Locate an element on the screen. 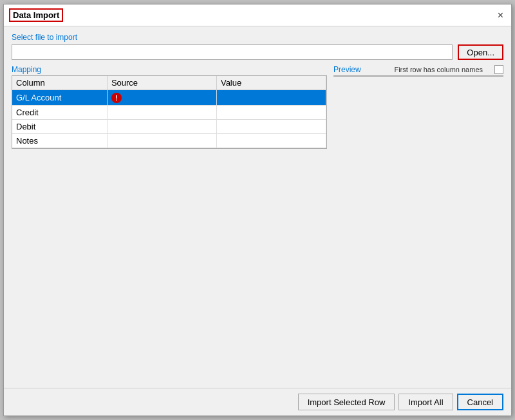 Image resolution: width=515 pixels, height=420 pixels. mapping-table: Column Source Value G/L Account!CreditDe… is located at coordinates (169, 112).